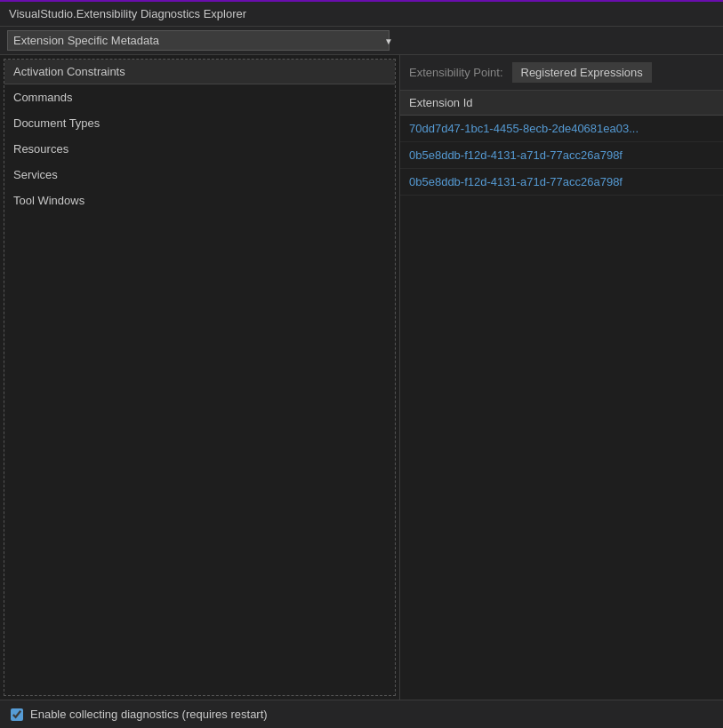 The width and height of the screenshot is (723, 728). Describe the element at coordinates (199, 201) in the screenshot. I see `sidebar-item-tool-windows: Tool Windows` at that location.